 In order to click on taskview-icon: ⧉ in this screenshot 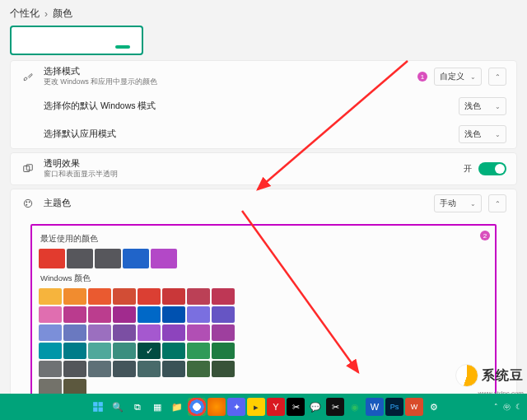, I will do `click(138, 407)`.